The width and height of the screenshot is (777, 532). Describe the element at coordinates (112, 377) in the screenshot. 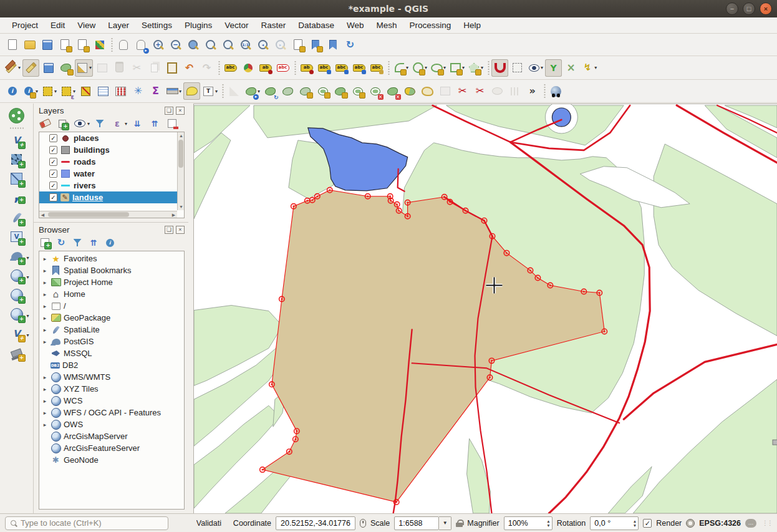

I see `browser-item-wms-wmts: ▸ WMS/WMTS` at that location.